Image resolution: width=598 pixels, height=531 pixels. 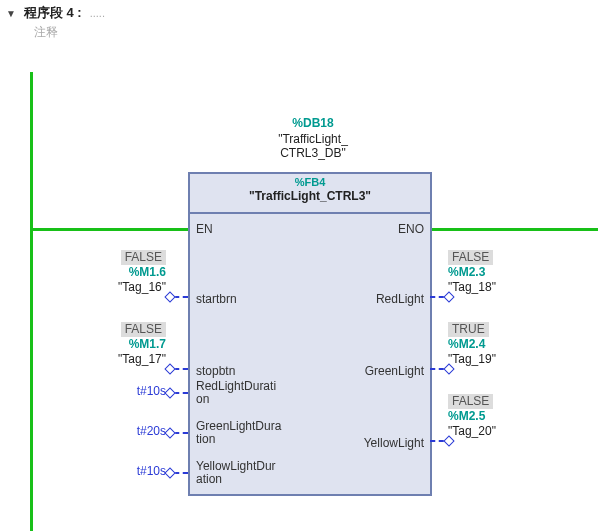 What do you see at coordinates (181, 473) in the screenshot?
I see `stub-yellow-dur` at bounding box center [181, 473].